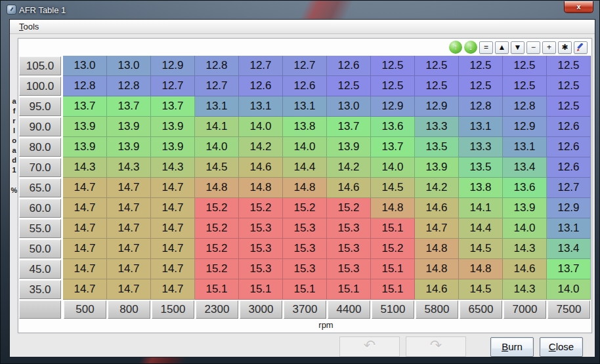  I want to click on row-header: 45.0, so click(40, 269).